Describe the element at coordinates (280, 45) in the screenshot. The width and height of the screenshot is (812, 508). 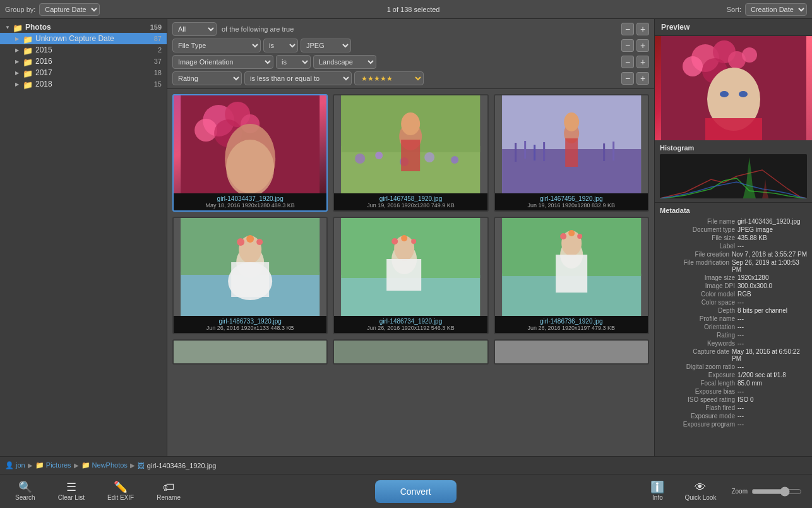
I see `filter-op-1: is` at that location.